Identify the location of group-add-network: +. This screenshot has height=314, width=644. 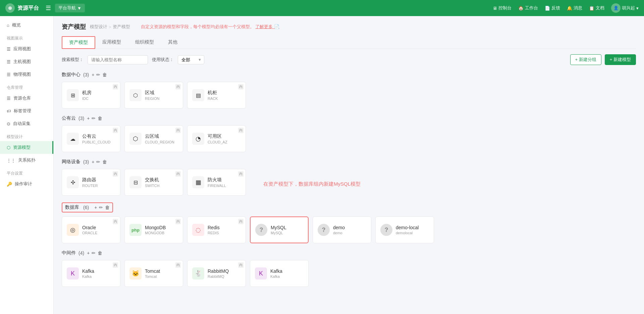
(93, 162).